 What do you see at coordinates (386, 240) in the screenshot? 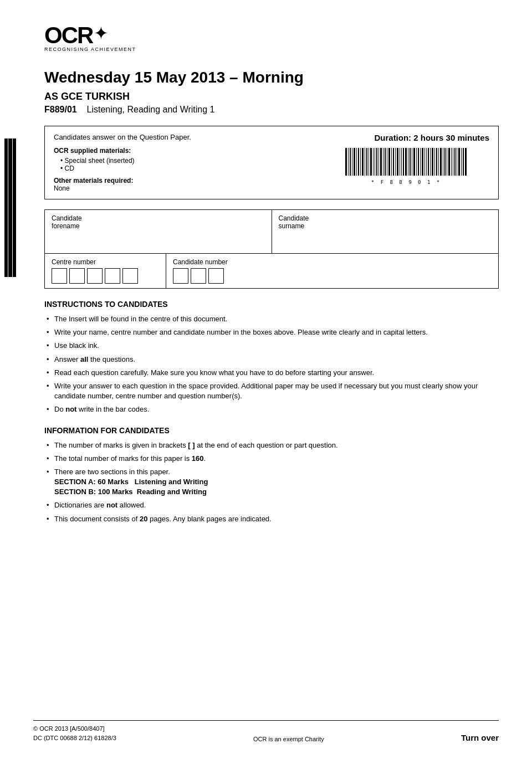
I see `candidate-surname-input` at bounding box center [386, 240].